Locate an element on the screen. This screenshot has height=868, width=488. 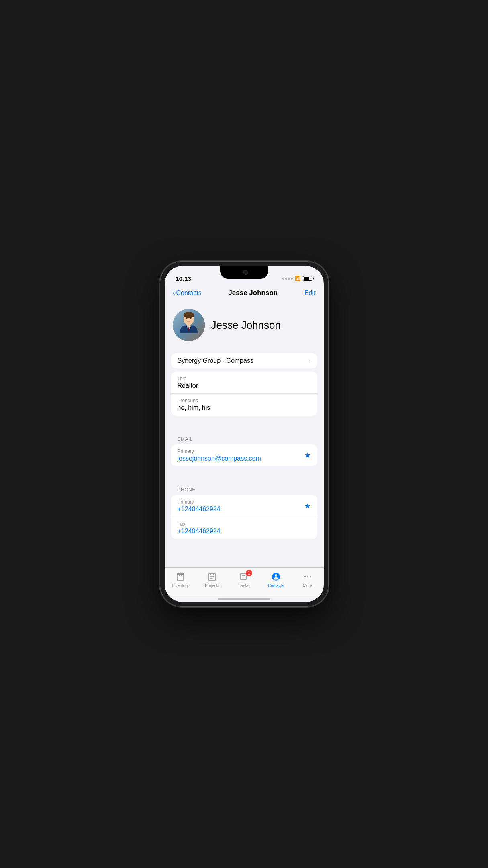
avatar is located at coordinates (189, 325).